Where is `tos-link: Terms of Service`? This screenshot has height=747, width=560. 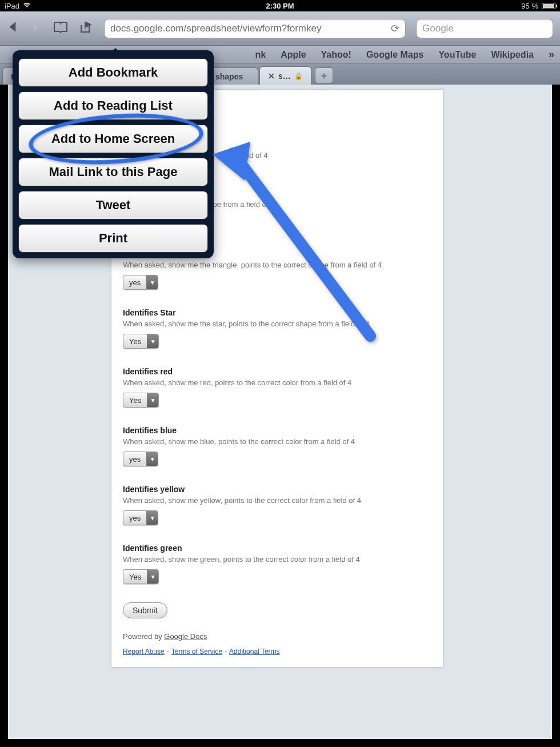 tos-link: Terms of Service is located at coordinates (197, 652).